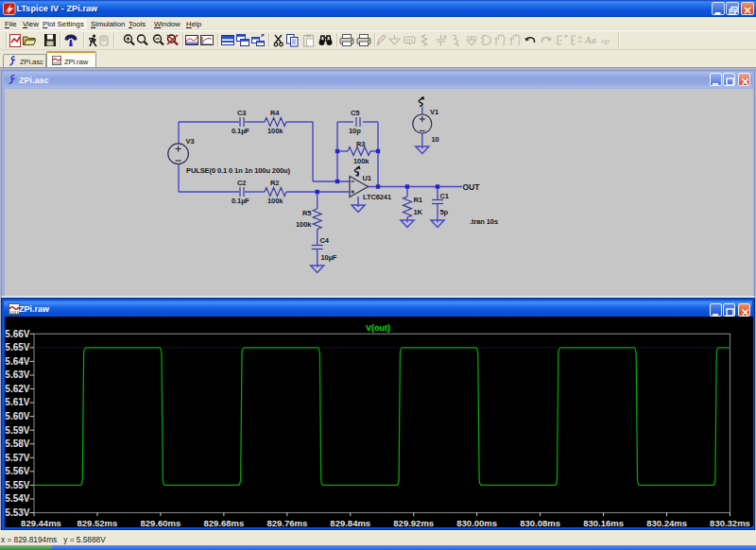 The width and height of the screenshot is (756, 550). What do you see at coordinates (472, 187) in the screenshot?
I see `svg-text: OUT` at bounding box center [472, 187].